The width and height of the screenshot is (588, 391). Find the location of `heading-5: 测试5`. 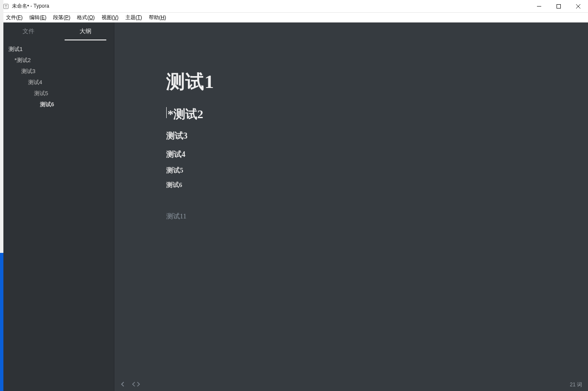

heading-5: 测试5 is located at coordinates (364, 171).